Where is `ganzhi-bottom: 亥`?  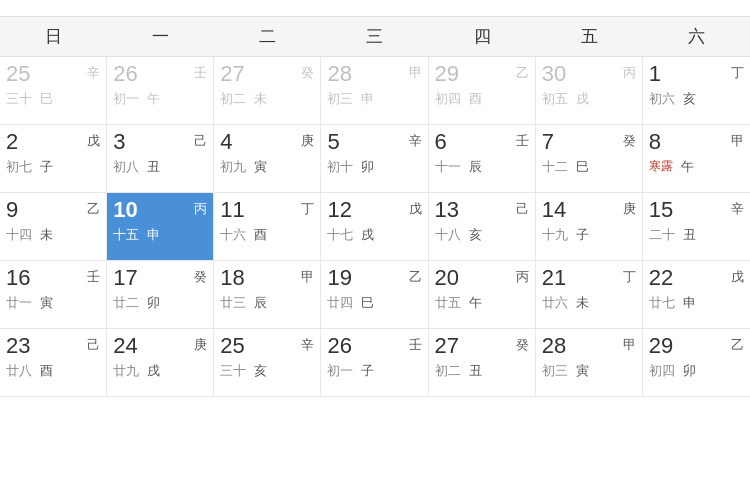 ganzhi-bottom: 亥 is located at coordinates (260, 371).